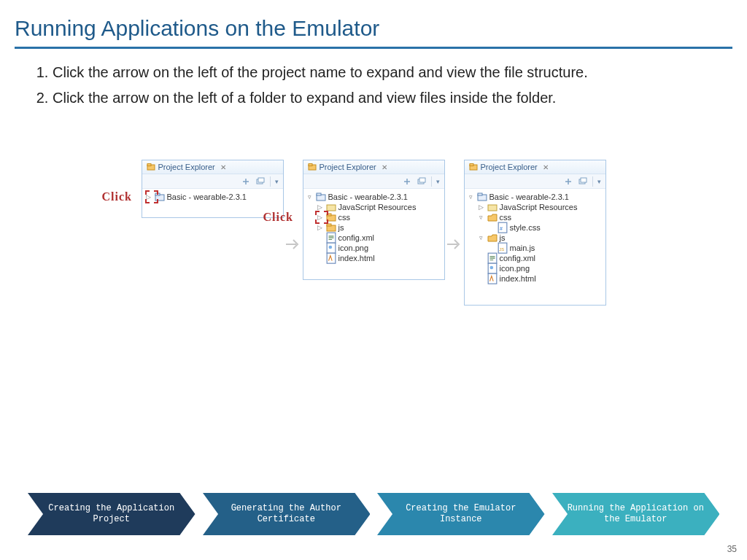 Image resolution: width=747 pixels, height=560 pixels. What do you see at coordinates (382, 73) in the screenshot?
I see `instruction-1: Click the arrow on the left of the proje…` at bounding box center [382, 73].